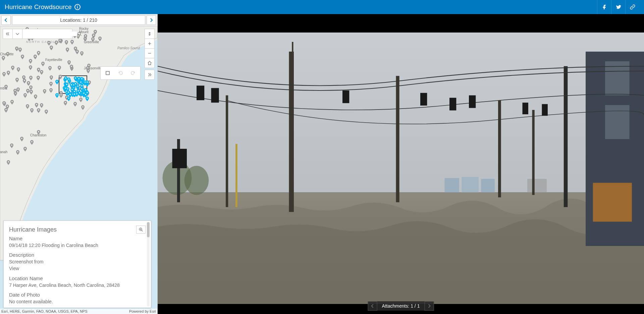 This screenshot has width=644, height=314. What do you see at coordinates (632, 7) in the screenshot?
I see `link-icon` at bounding box center [632, 7].